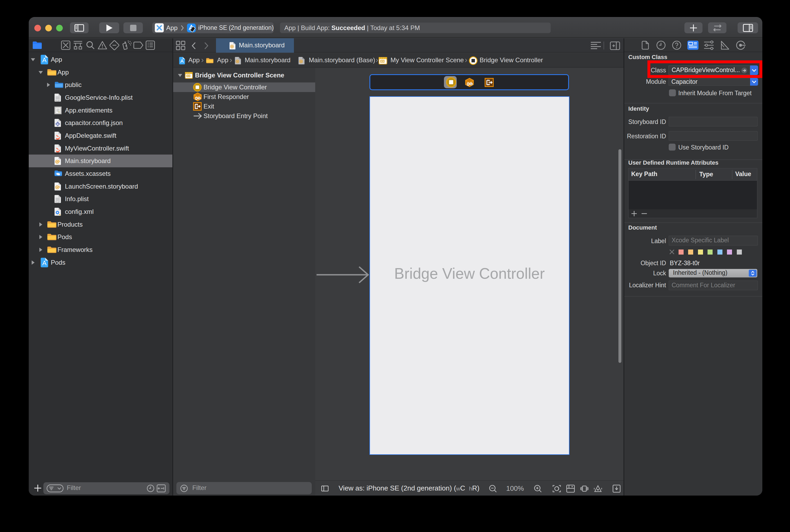 Image resolution: width=790 pixels, height=532 pixels. Describe the element at coordinates (58, 124) in the screenshot. I see `svg-text: B` at that location.